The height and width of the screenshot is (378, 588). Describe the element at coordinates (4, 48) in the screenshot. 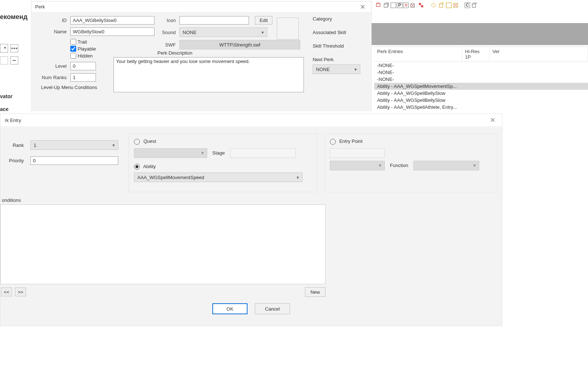

I see `bg-dropdown` at that location.